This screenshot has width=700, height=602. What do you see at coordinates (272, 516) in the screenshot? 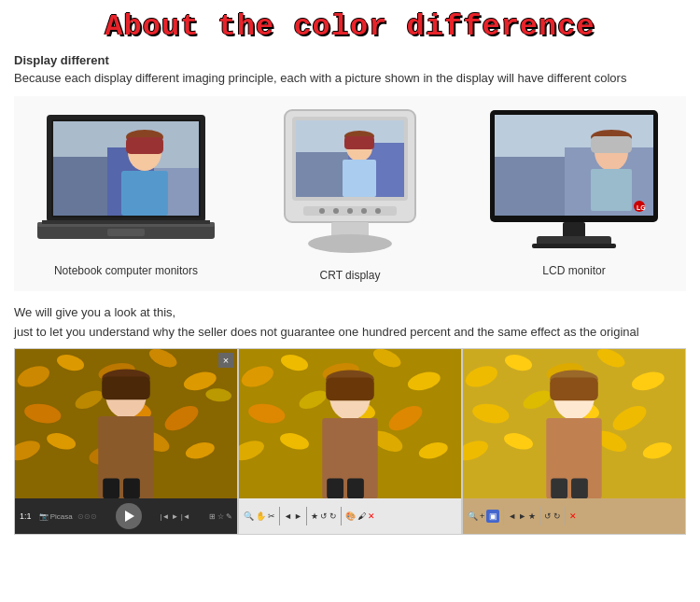
I see `toolbar-icon-crop: ✂` at bounding box center [272, 516].